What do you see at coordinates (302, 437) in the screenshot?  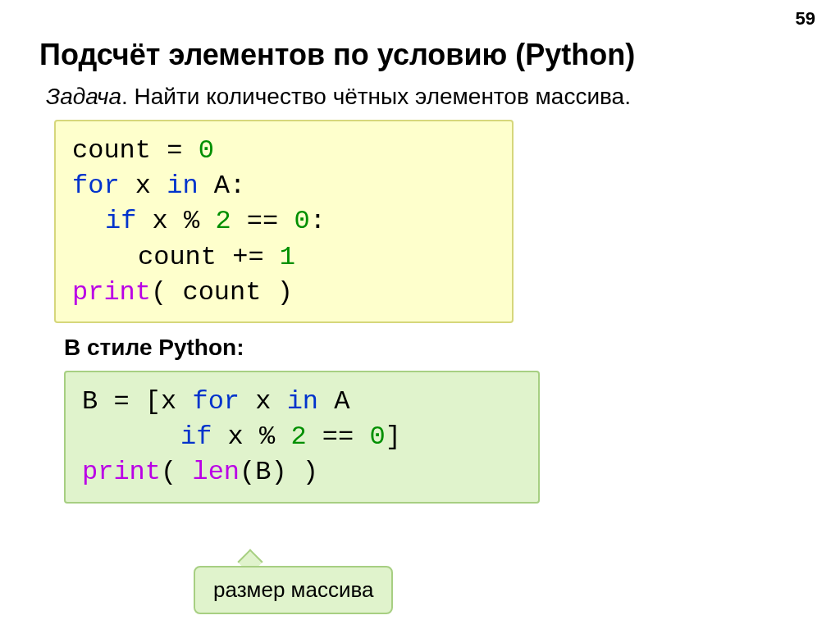 I see `code-example-pythonic: B = [x for x in A if x % 2 == 0] print( …` at bounding box center [302, 437].